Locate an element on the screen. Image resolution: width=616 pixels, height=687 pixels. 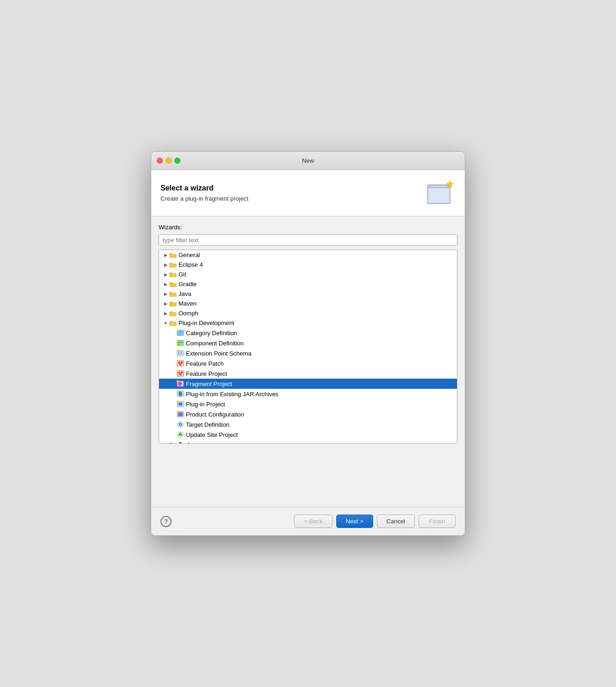
tree-item-plugin-jar: Plug-in from Existing JAR Archives is located at coordinates (308, 394).